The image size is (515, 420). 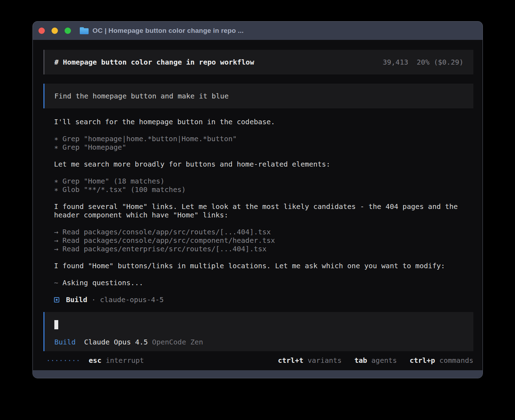 What do you see at coordinates (264, 300) in the screenshot?
I see `agent-badge: Build · claude-opus-4-5` at bounding box center [264, 300].